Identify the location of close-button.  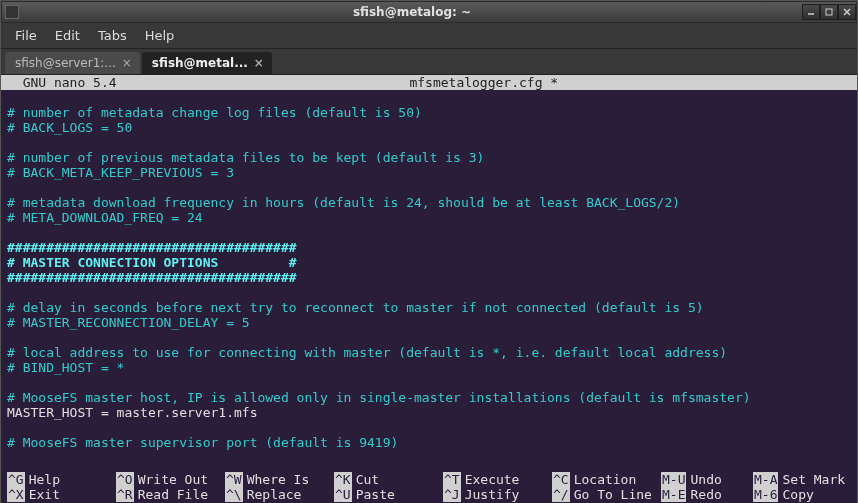
(847, 12).